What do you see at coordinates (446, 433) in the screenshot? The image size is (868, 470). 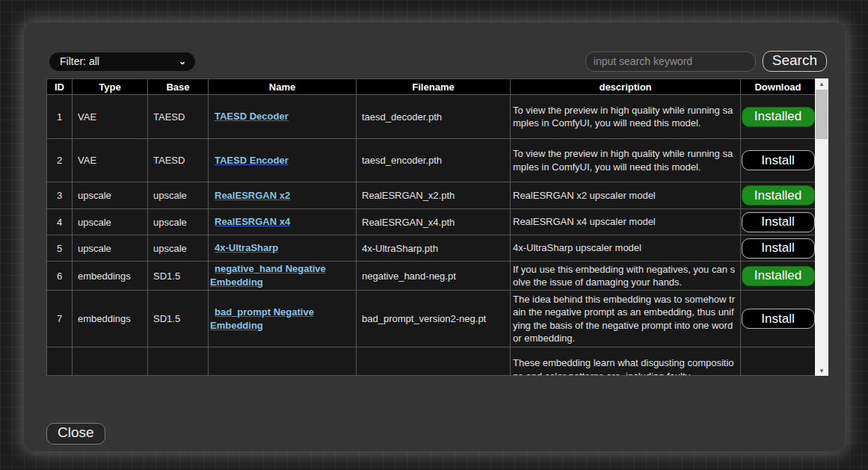 I see `dialog-footer: Close` at bounding box center [446, 433].